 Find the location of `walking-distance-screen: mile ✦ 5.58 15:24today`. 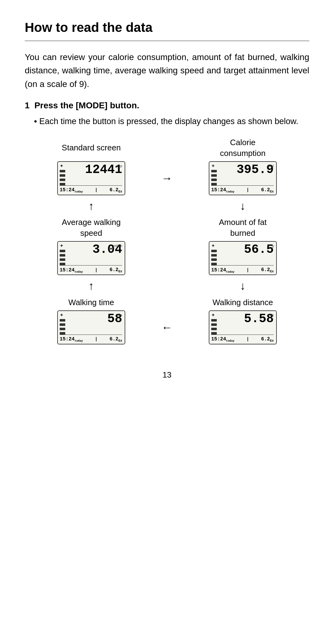

walking-distance-screen: mile ✦ 5.58 15:24today is located at coordinates (243, 327).